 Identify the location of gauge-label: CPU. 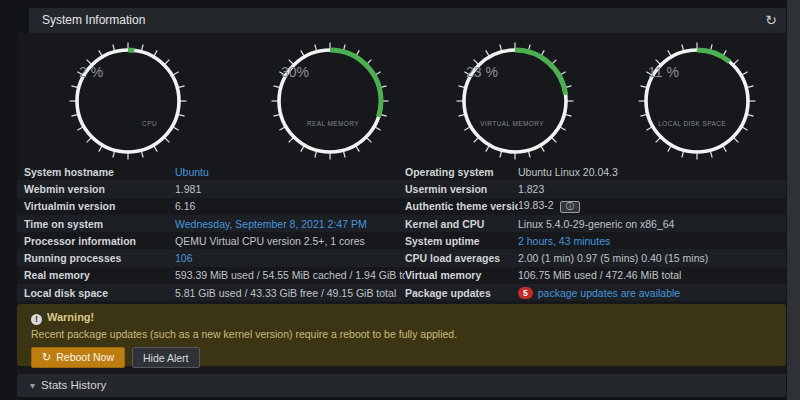
(110, 124).